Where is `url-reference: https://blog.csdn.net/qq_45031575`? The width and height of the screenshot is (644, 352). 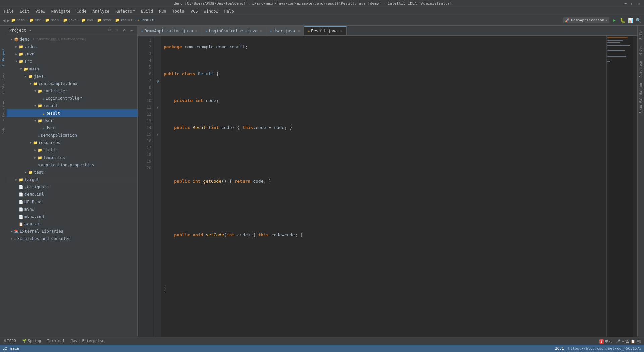 url-reference: https://blog.csdn.net/qq_45031575 is located at coordinates (604, 349).